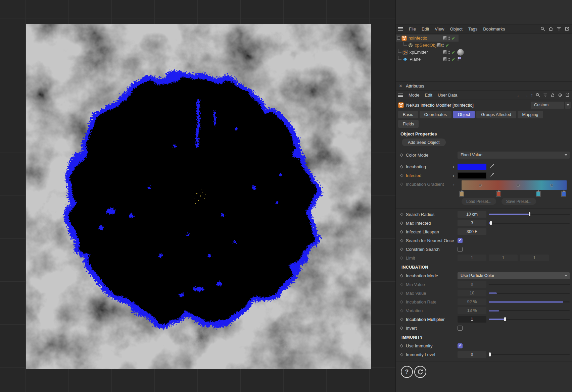  Describe the element at coordinates (529, 302) in the screenshot. I see `incubation-rate-slider` at that location.